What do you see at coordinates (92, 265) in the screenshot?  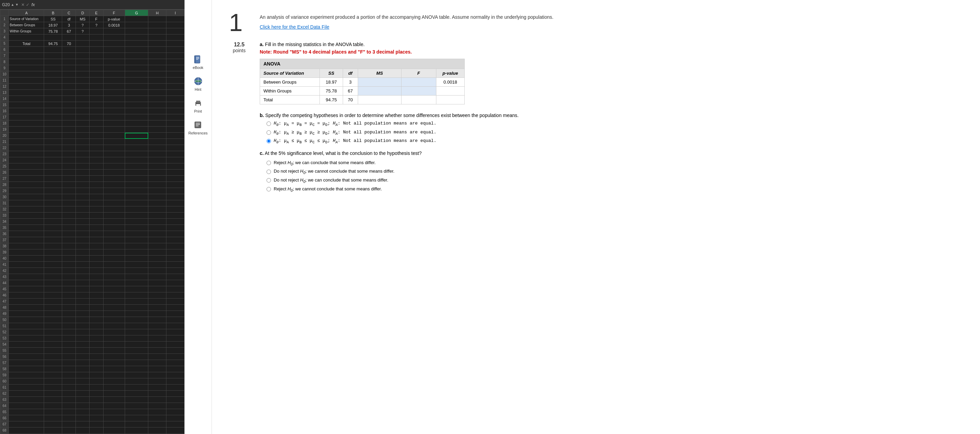 I see `grid-row-41: 41` at bounding box center [92, 265].